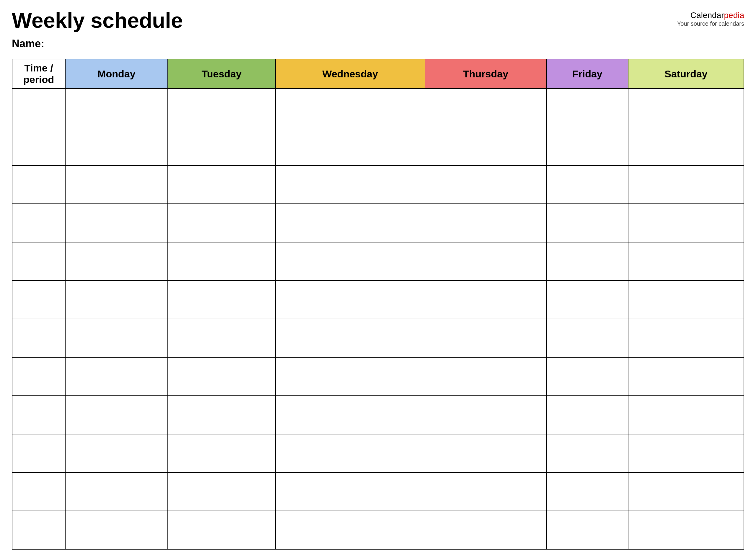  I want to click on col-header-thursday: Thursday, so click(486, 74).